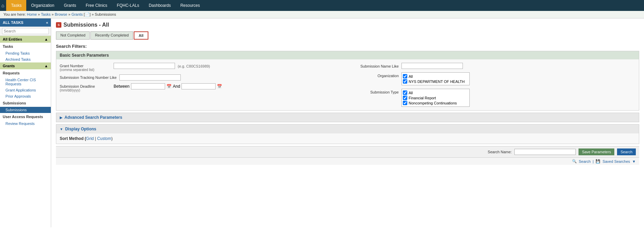 The height and width of the screenshot is (228, 644). What do you see at coordinates (493, 79) in the screenshot?
I see `organization-row: Organization All NYS DEPARTMENT OF HEALT…` at bounding box center [493, 79].